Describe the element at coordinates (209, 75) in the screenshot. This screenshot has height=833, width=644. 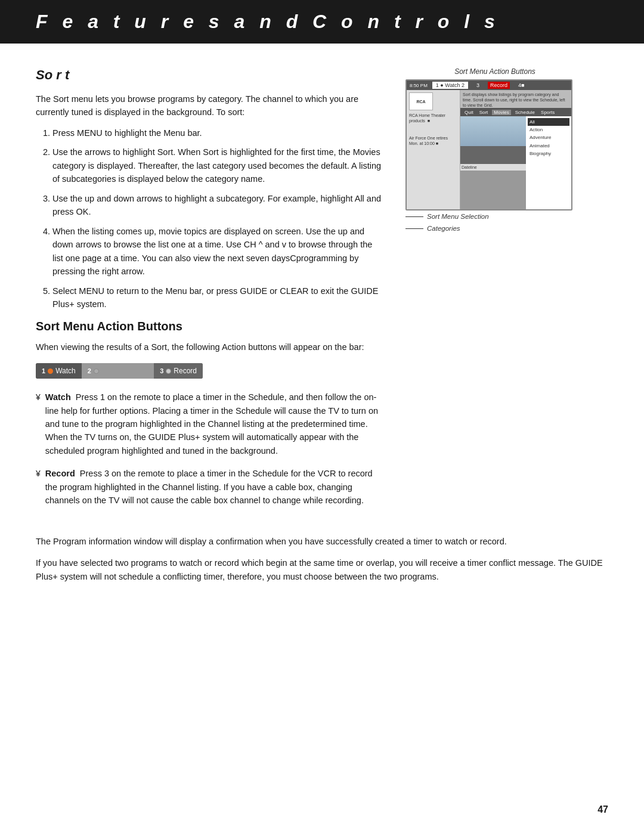
I see `sort-title: So r t` at that location.